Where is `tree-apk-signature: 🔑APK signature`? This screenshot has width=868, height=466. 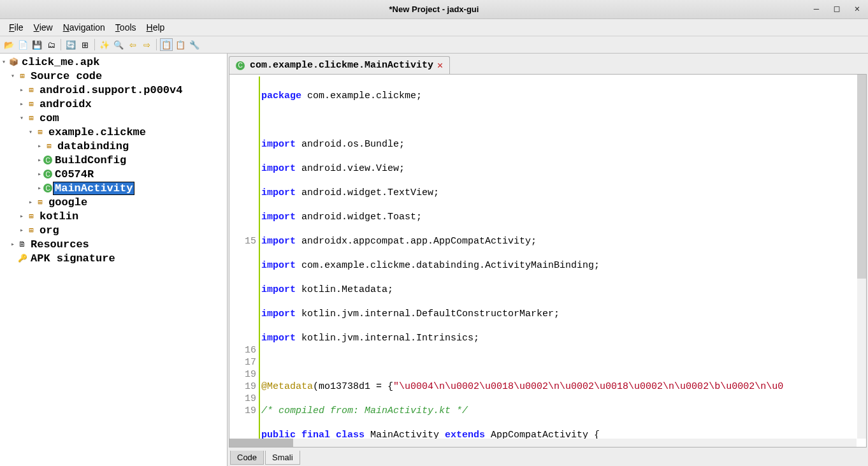
tree-apk-signature: 🔑APK signature is located at coordinates (113, 258).